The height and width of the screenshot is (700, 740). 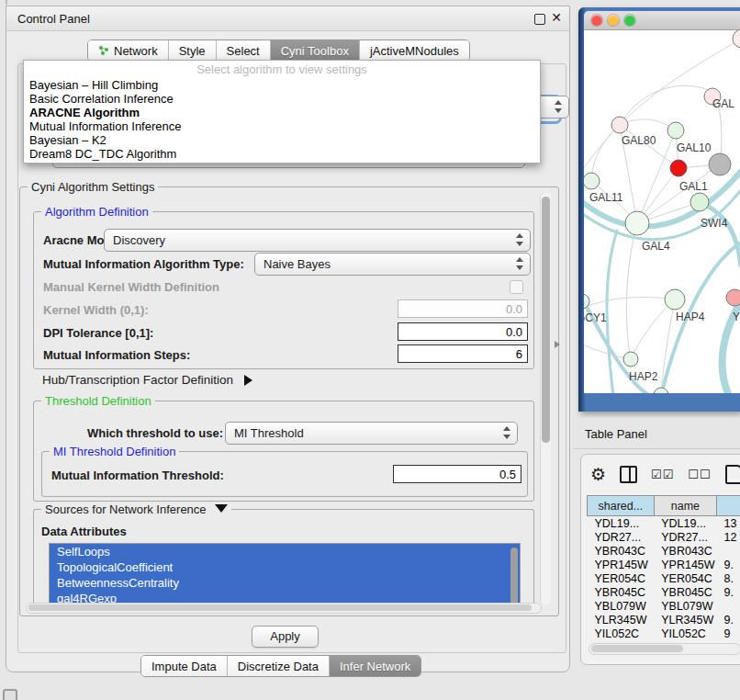 I want to click on node-label: HAP2, so click(x=644, y=377).